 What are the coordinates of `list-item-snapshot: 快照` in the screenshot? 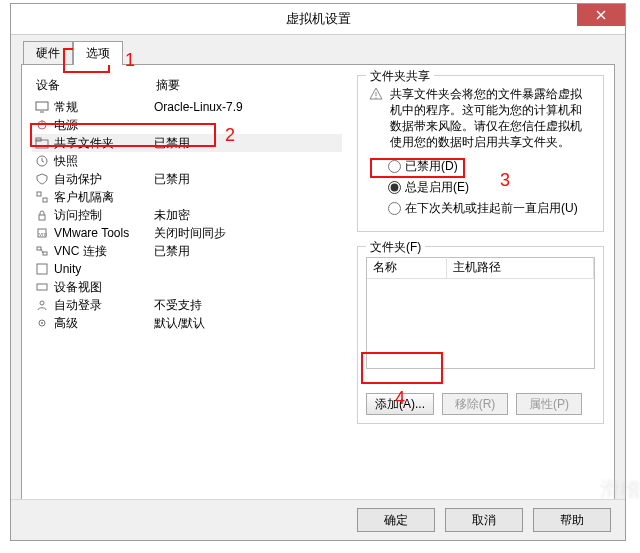 It's located at (187, 161).